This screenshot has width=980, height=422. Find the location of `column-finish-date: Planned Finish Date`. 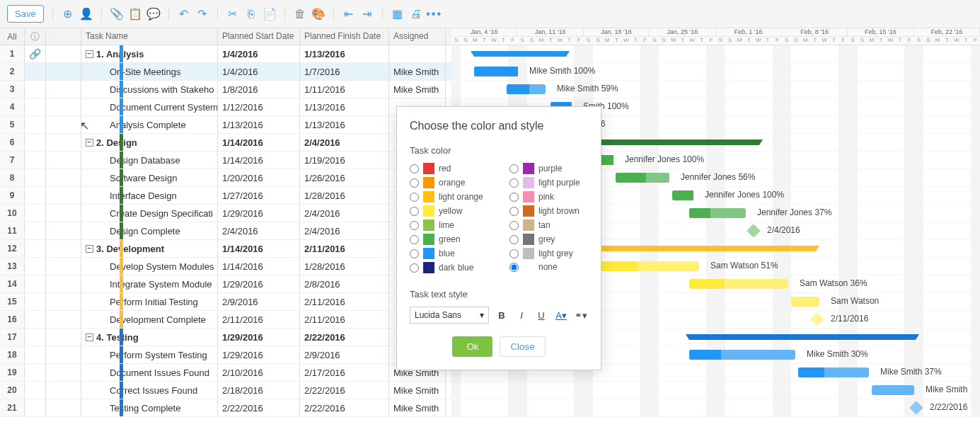

column-finish-date: Planned Finish Date is located at coordinates (345, 37).